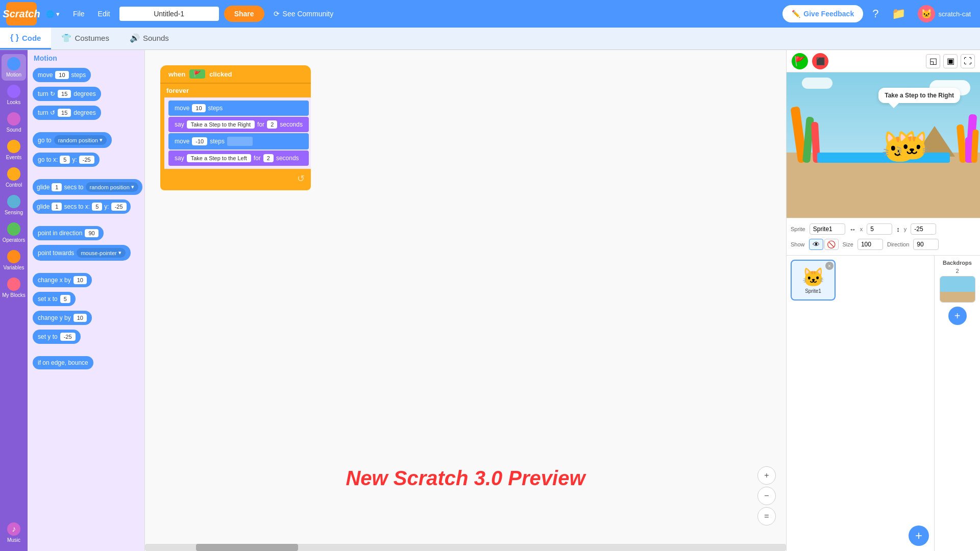 The height and width of the screenshot is (551, 980). Describe the element at coordinates (86, 233) in the screenshot. I see `block-point-direction: point in direction 90` at that location.